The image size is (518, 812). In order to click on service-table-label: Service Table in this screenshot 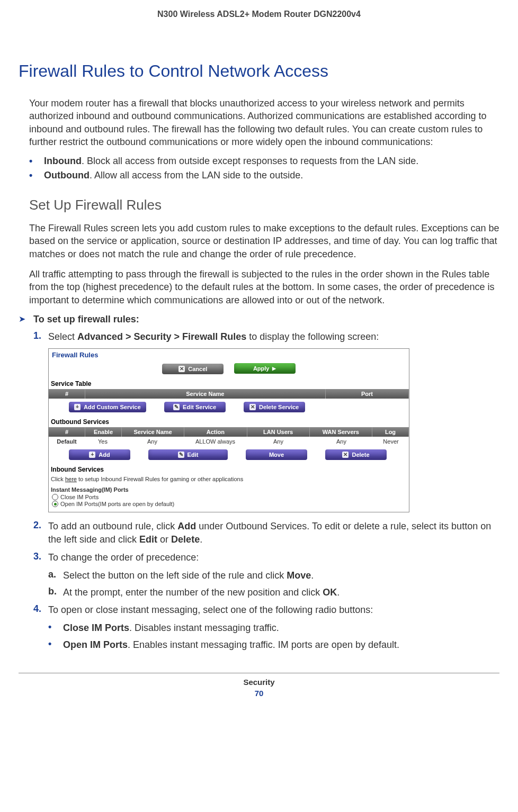, I will do `click(229, 384)`.